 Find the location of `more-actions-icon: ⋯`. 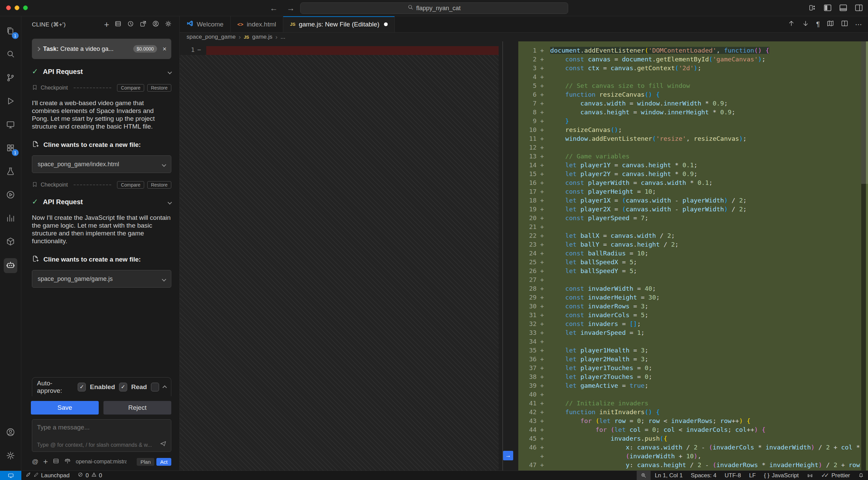

more-actions-icon: ⋯ is located at coordinates (859, 24).